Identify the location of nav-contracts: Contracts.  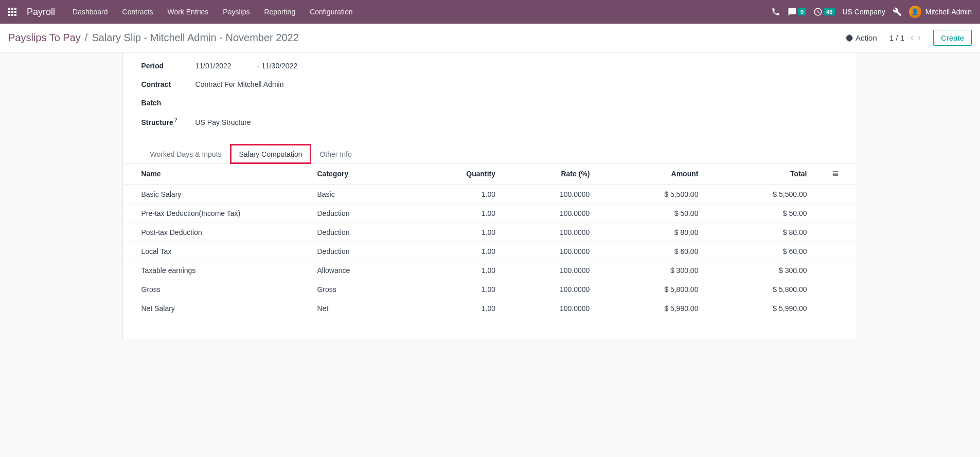
(138, 12).